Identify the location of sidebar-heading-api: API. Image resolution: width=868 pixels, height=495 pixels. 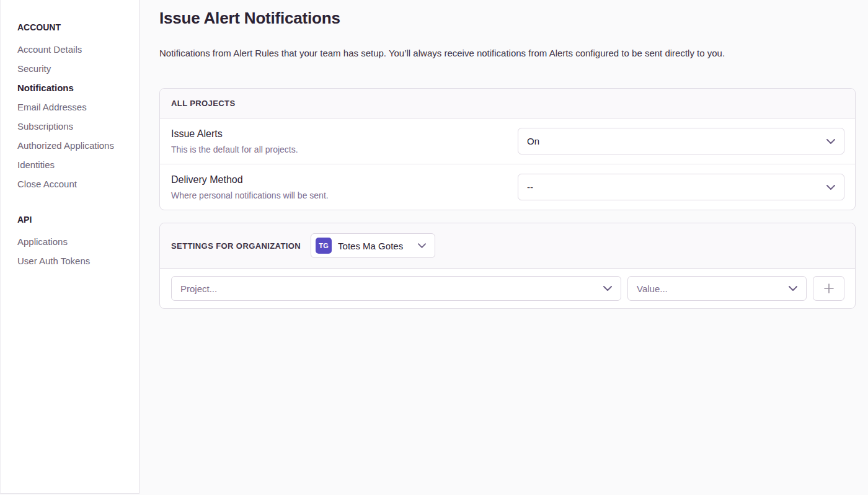
(78, 220).